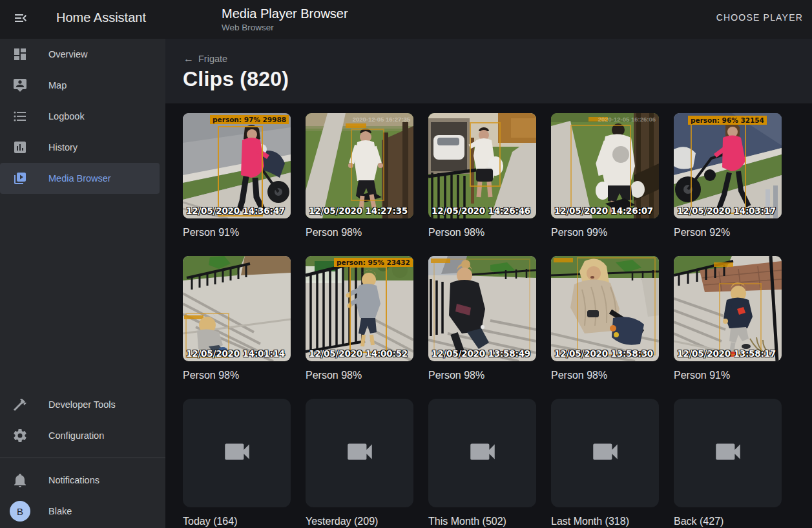  What do you see at coordinates (285, 27) in the screenshot?
I see `panel-subtitle: Web Browser` at bounding box center [285, 27].